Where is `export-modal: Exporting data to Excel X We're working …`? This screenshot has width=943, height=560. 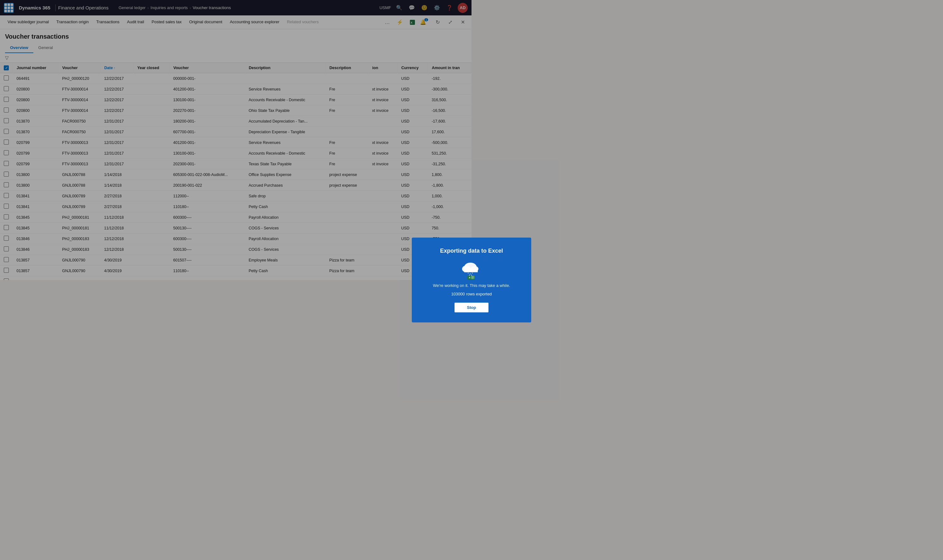
export-modal: Exporting data to Excel X We're working … is located at coordinates (442, 259).